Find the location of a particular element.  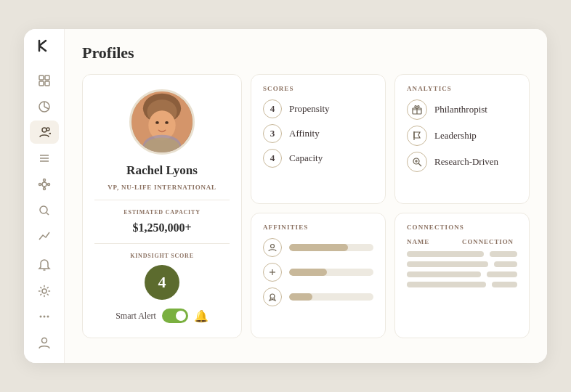

philanthropist-label: Philanthropist is located at coordinates (461, 110).